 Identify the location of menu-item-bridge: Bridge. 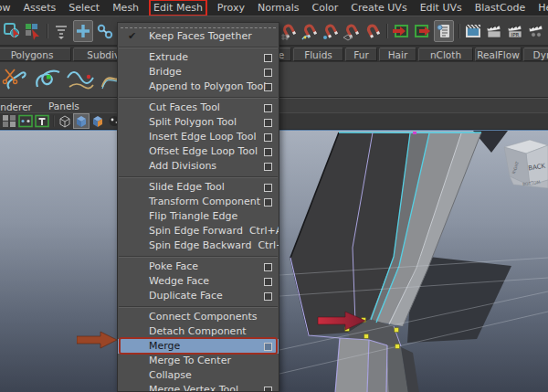
(198, 72).